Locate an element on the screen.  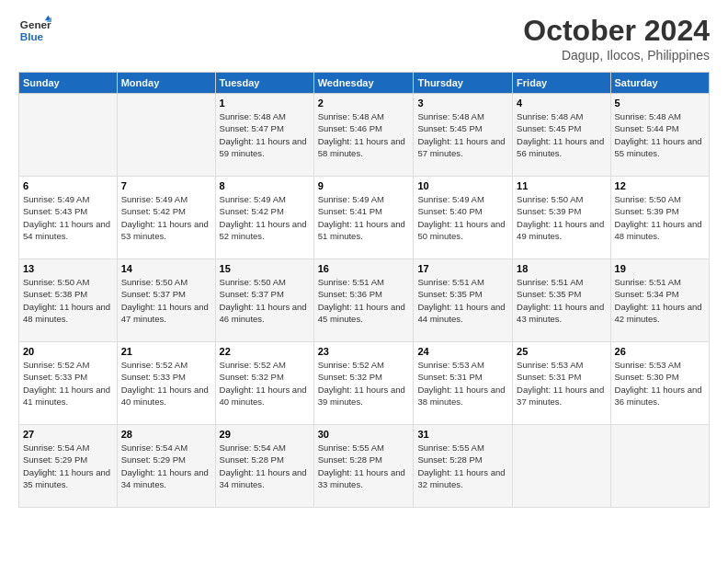
day-info: Sunrise: 5:48 AM Sunset: 5:47 PM Dayligh… is located at coordinates (265, 134).